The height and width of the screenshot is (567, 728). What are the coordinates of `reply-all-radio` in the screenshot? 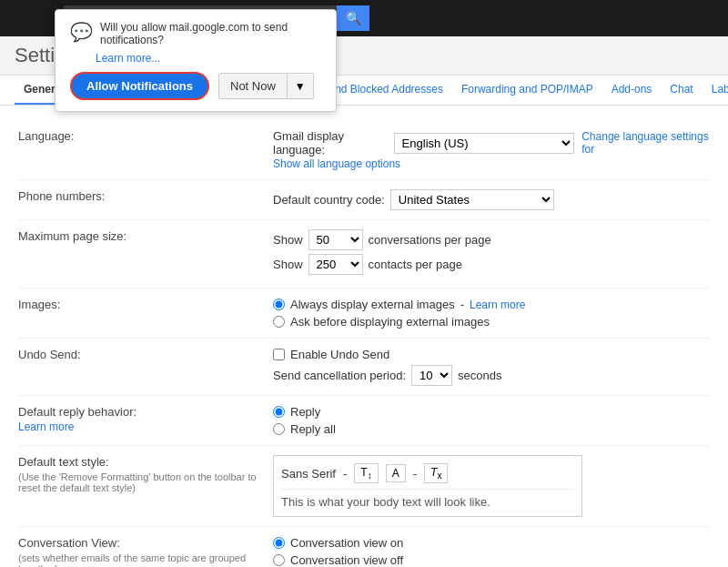 It's located at (278, 430).